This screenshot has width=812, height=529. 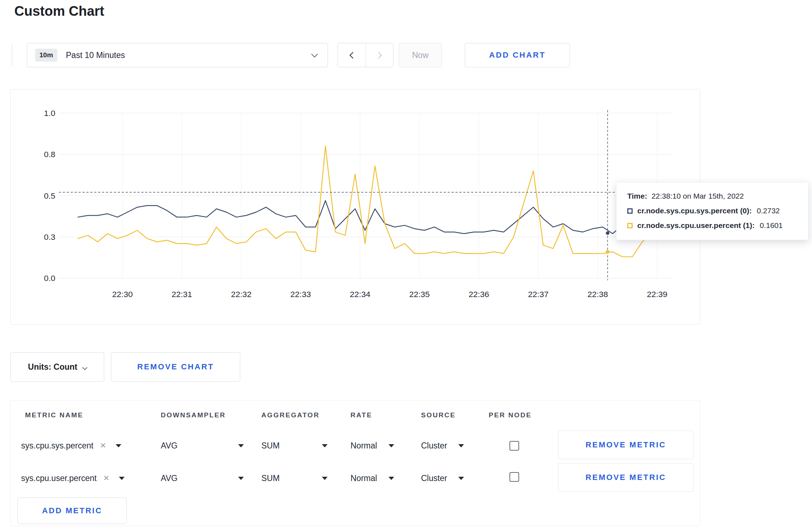 I want to click on units-label: Units: Count, so click(x=53, y=367).